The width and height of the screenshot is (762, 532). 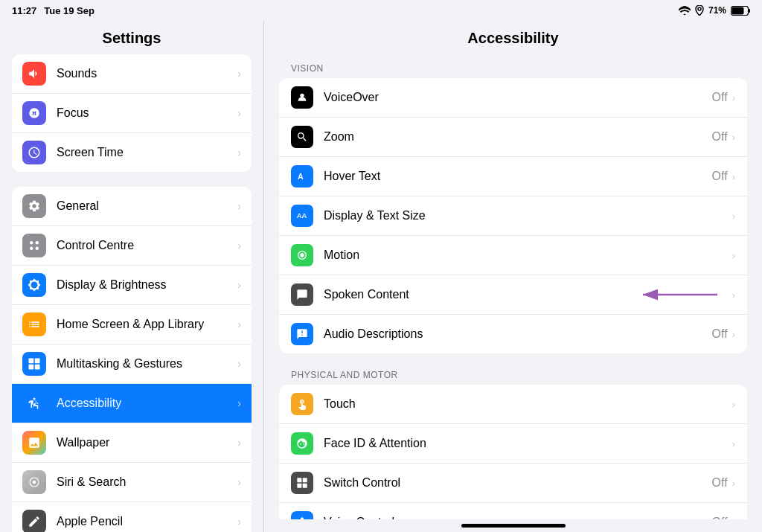 I want to click on voiceover-chevron: ›, so click(x=734, y=98).